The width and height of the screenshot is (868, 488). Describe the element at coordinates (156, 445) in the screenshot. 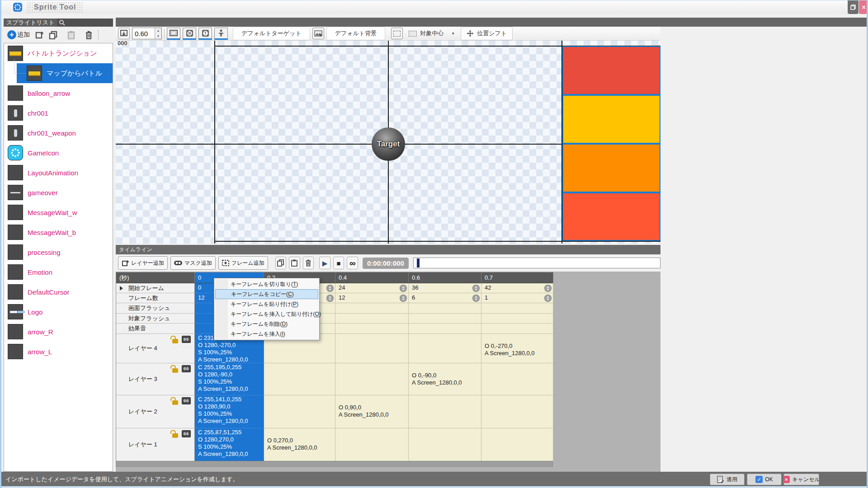

I see `layer1-label-cell: レイヤー 1 00` at that location.